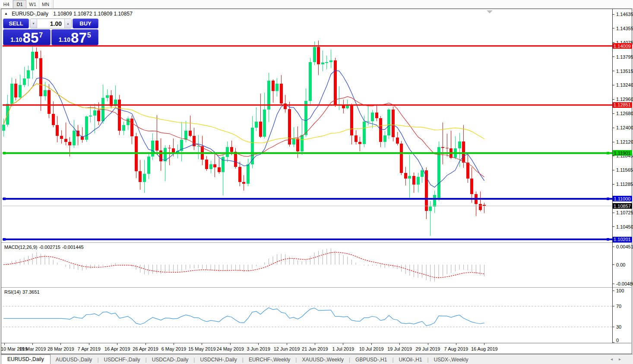  I want to click on chart-tab-audusd-daily: AUDUSD-,Daily, so click(74, 360).